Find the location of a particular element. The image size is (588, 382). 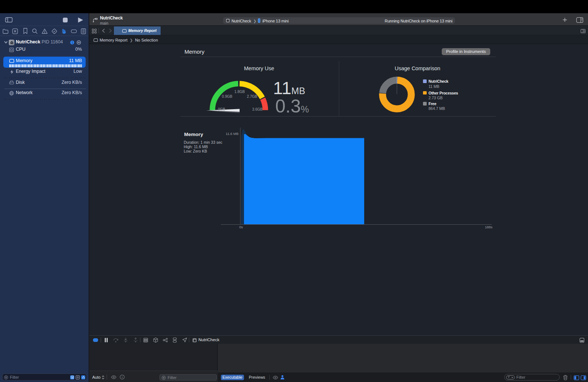

svg-text: 1.8GB is located at coordinates (240, 92).